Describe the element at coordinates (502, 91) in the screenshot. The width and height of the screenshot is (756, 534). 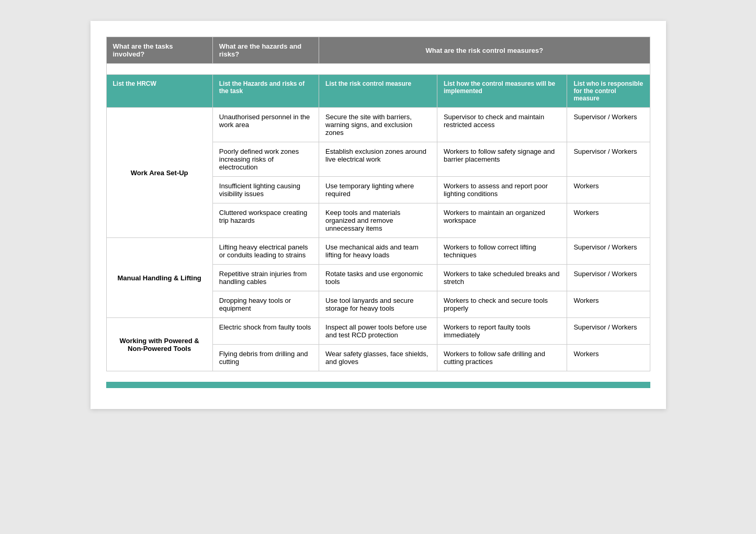
I see `col-header-implementation: List how the control measures will be im…` at that location.